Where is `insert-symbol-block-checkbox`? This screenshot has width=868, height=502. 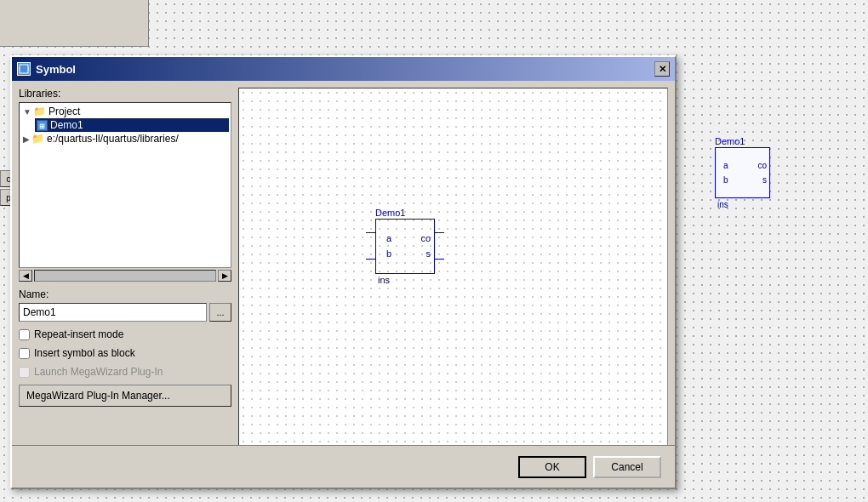 insert-symbol-block-checkbox is located at coordinates (24, 354).